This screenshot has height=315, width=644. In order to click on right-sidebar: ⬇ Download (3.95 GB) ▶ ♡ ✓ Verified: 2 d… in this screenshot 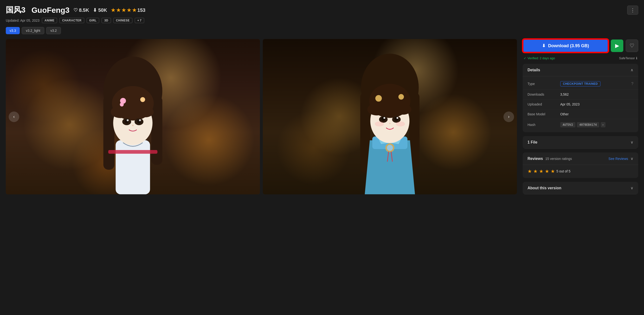, I will do `click(580, 117)`.